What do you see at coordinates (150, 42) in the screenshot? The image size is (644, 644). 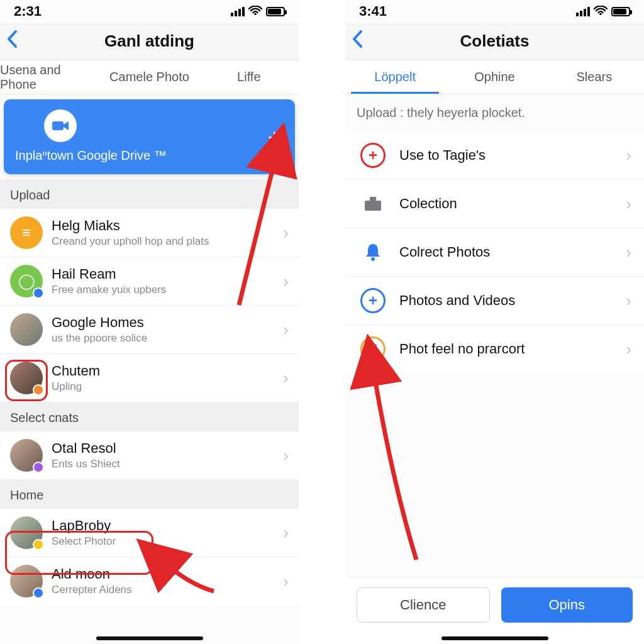 I see `nav-bar: Ganl atding` at bounding box center [150, 42].